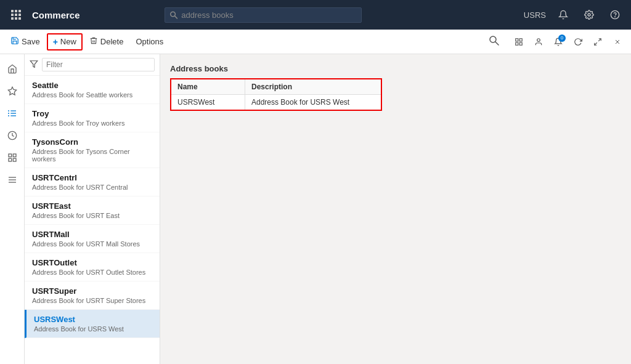 This screenshot has height=364, width=631. Describe the element at coordinates (92, 155) in the screenshot. I see `list-item-desc: Address Book for Tysons Corner workers` at that location.